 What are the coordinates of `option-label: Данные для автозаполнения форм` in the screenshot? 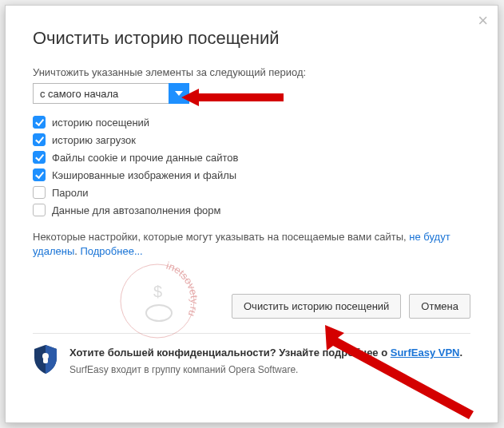 It's located at (137, 211).